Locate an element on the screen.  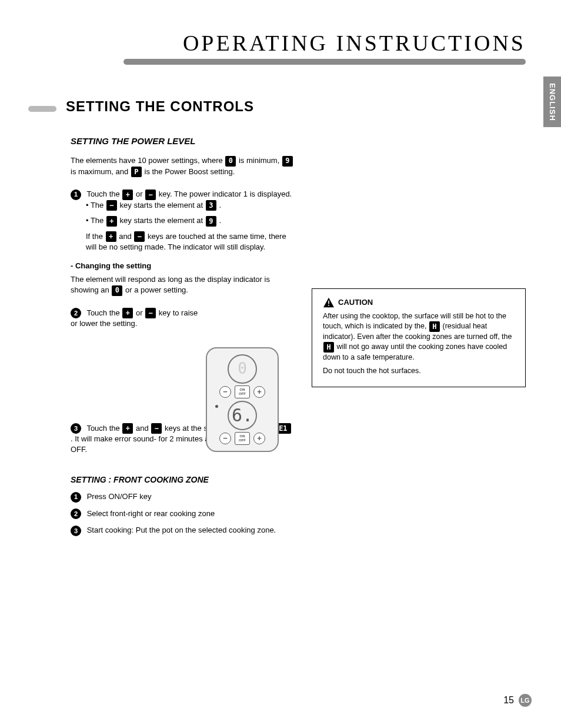
display-upper: 0 is located at coordinates (242, 369).